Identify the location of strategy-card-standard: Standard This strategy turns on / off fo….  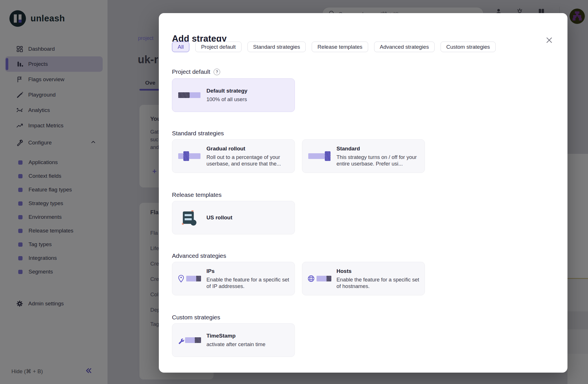
(363, 156).